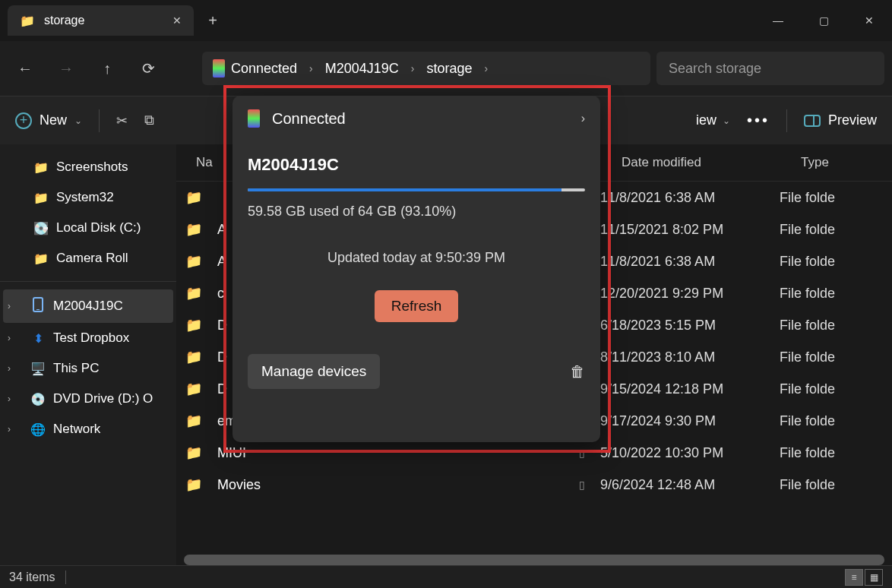 The image size is (892, 588). Describe the element at coordinates (77, 429) in the screenshot. I see `sidebar-item-label: Network` at that location.